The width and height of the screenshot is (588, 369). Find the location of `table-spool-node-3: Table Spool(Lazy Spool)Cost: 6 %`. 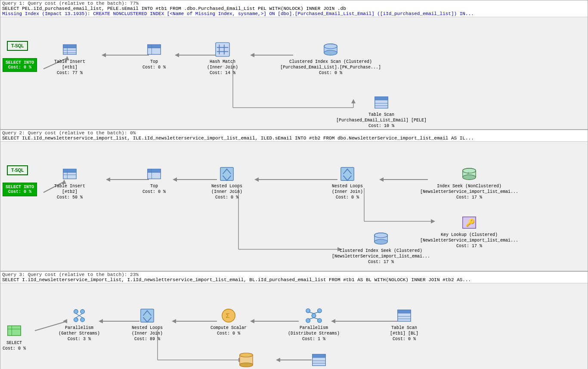

table-spool-node-3: Table Spool(Lazy Spool)Cost: 6 % is located at coordinates (246, 360).